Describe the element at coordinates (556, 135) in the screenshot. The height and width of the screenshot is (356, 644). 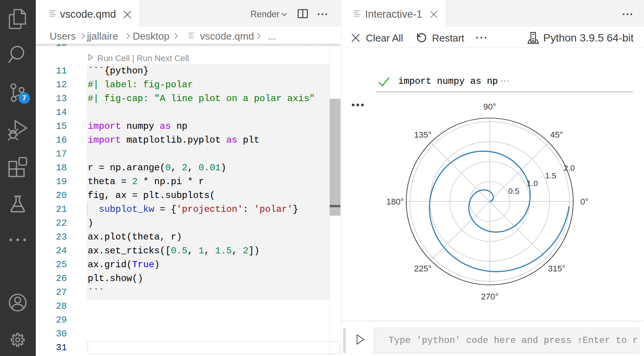
I see `svg-text: 45°` at that location.